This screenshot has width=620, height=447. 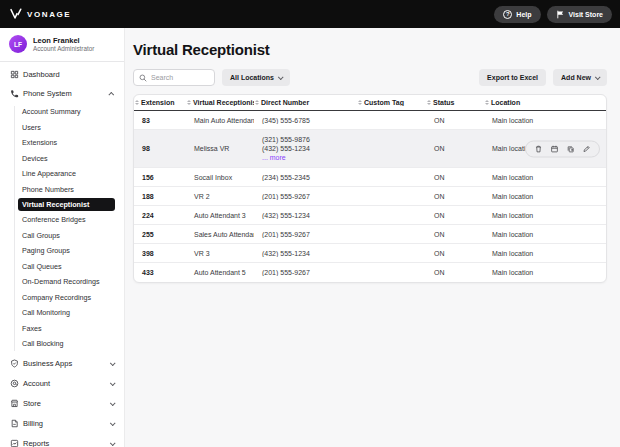 What do you see at coordinates (370, 272) in the screenshot?
I see `table-row: 433 Auto Attendant 5 (201) 555-9267 ON M…` at bounding box center [370, 272].